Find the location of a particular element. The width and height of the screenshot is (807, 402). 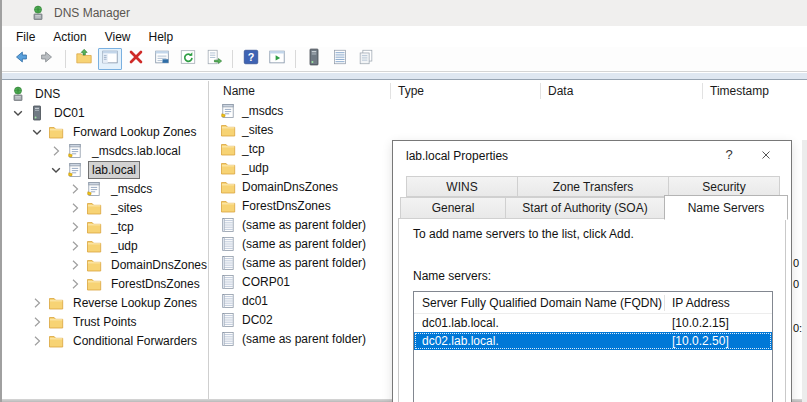

tree-item-label: Forward Lookup Zones is located at coordinates (134, 132).